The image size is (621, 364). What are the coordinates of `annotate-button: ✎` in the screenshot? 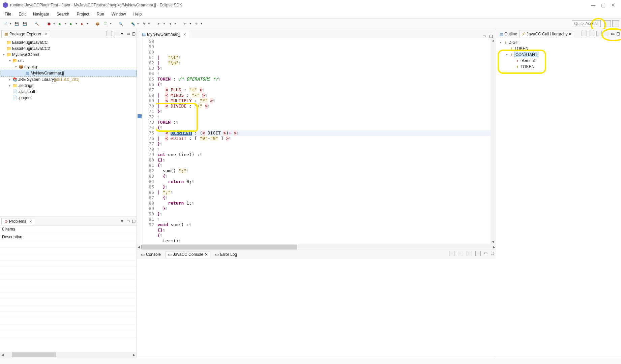 It's located at (144, 24).